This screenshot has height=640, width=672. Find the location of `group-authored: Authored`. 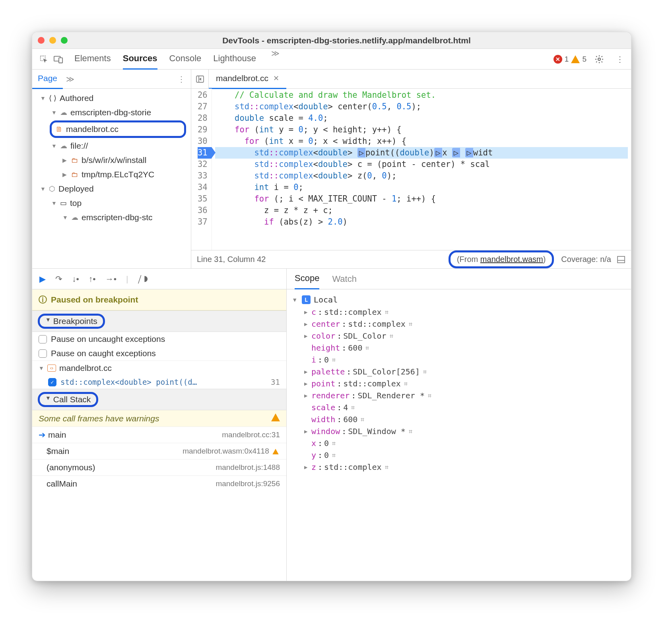

group-authored: Authored is located at coordinates (76, 98).